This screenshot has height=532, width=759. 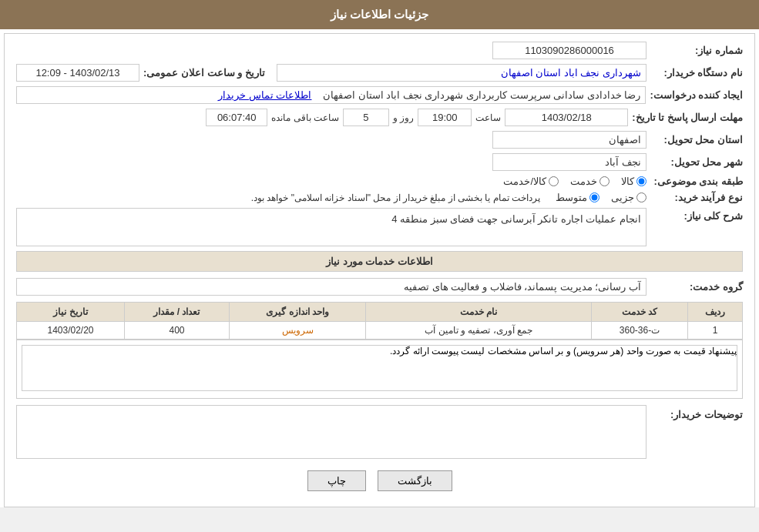 I want to click on services-table: ردیف کد خدمت نام خدمت واحد اندازه گیری ت…, so click(x=379, y=320).